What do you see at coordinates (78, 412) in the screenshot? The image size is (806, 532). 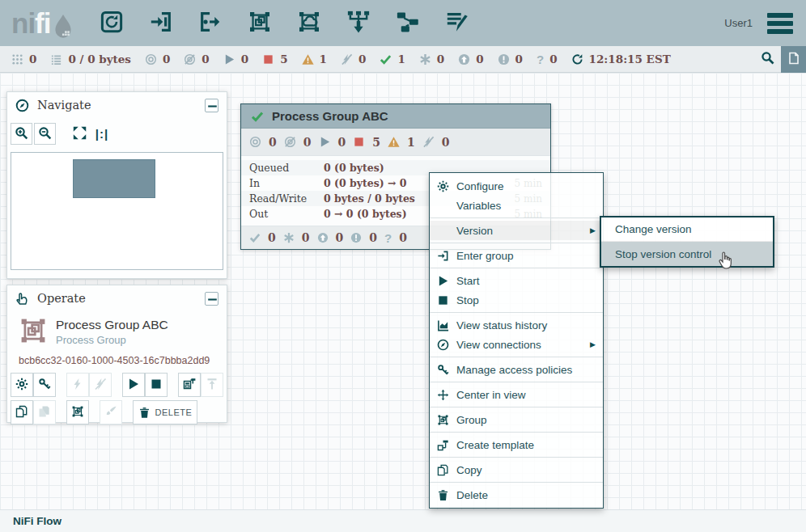 I see `group-button` at bounding box center [78, 412].